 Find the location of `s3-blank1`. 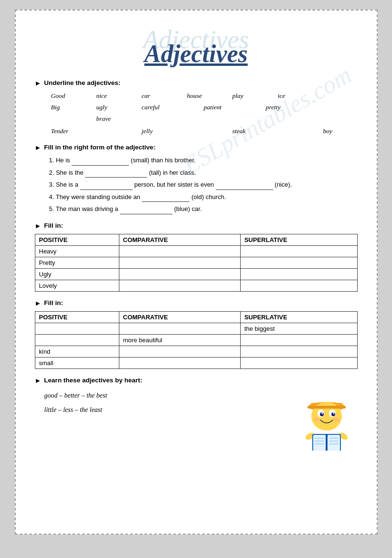

s3-blank1 is located at coordinates (106, 185).